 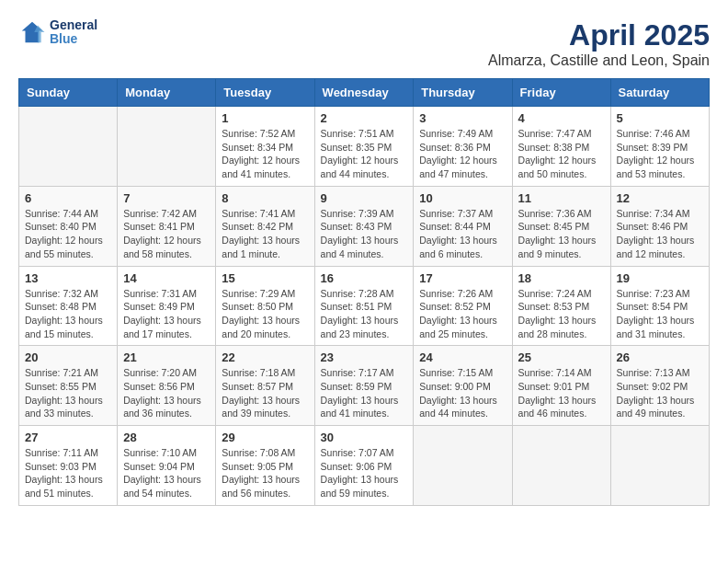 What do you see at coordinates (561, 93) in the screenshot?
I see `weekday-header: Friday` at bounding box center [561, 93].